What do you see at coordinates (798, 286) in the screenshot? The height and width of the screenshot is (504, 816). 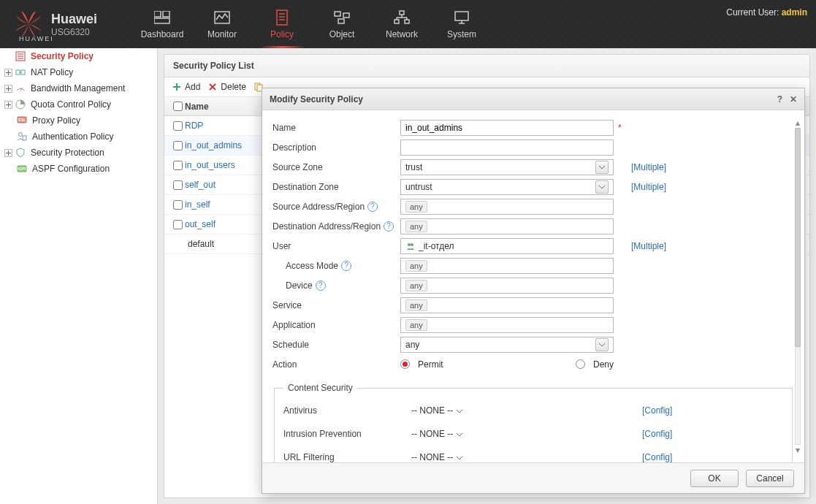 I see `vertical-scrollbar: ▴ ▾` at bounding box center [798, 286].